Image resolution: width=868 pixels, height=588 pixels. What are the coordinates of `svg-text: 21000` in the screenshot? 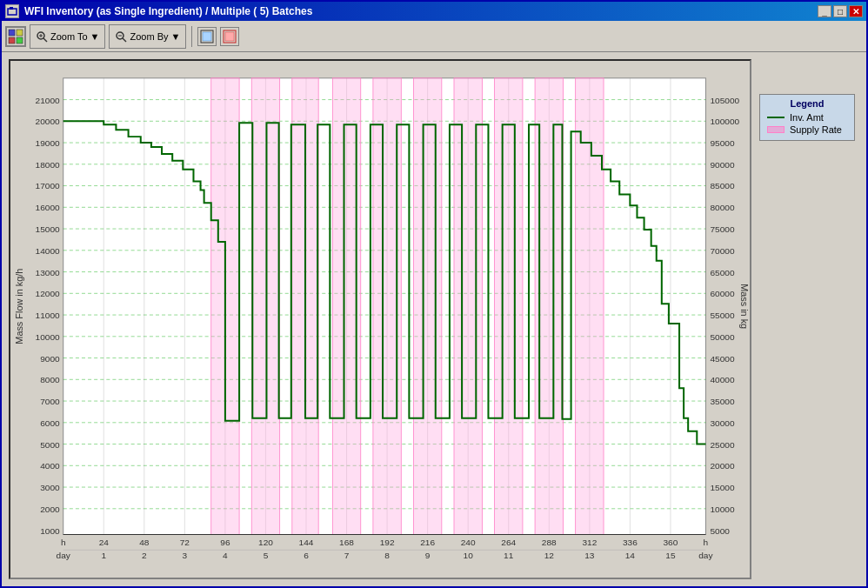 It's located at (49, 101).